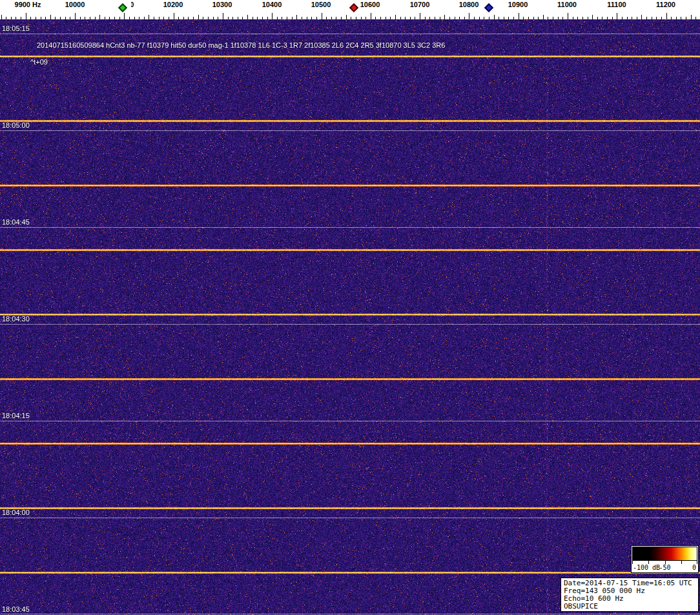 Image resolution: width=700 pixels, height=615 pixels. I want to click on freq-label-10900: 10900, so click(518, 5).